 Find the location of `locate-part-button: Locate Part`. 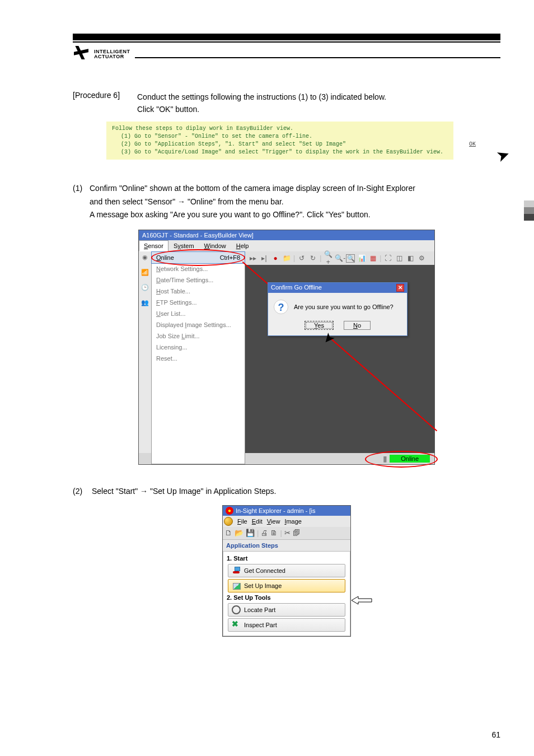

locate-part-button: Locate Part is located at coordinates (287, 610).